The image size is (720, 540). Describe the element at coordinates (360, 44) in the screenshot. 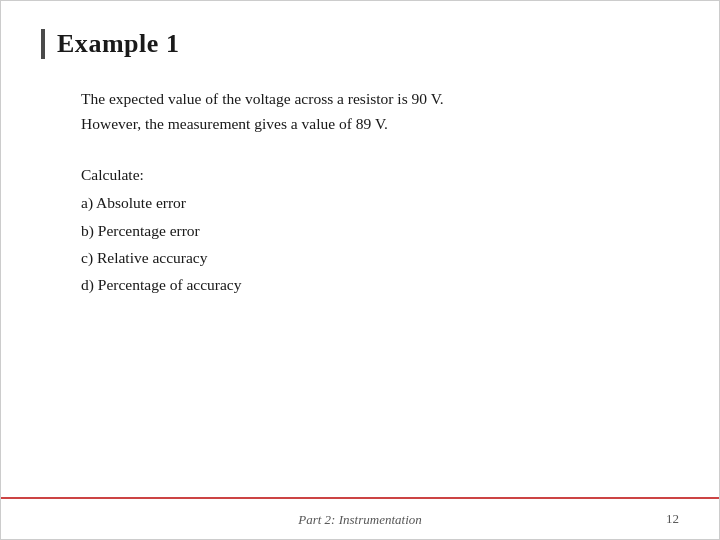

I see `title-bar: Example 1` at that location.